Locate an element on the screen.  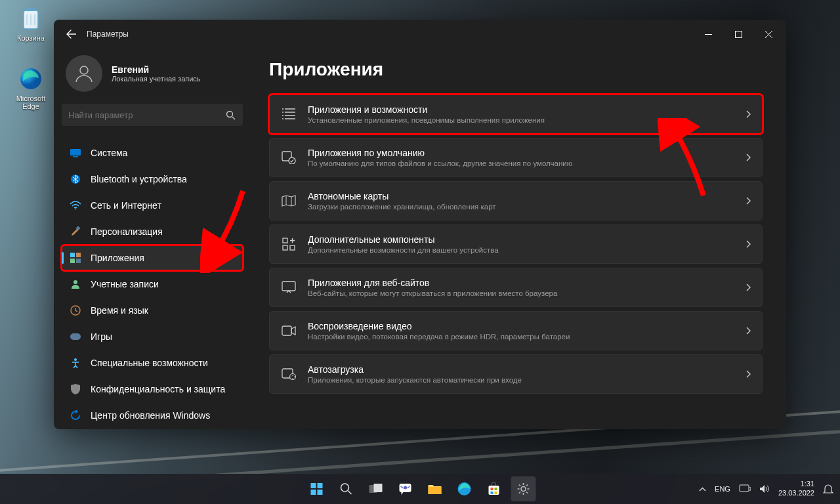
nav-label: Система is located at coordinates (109, 153).